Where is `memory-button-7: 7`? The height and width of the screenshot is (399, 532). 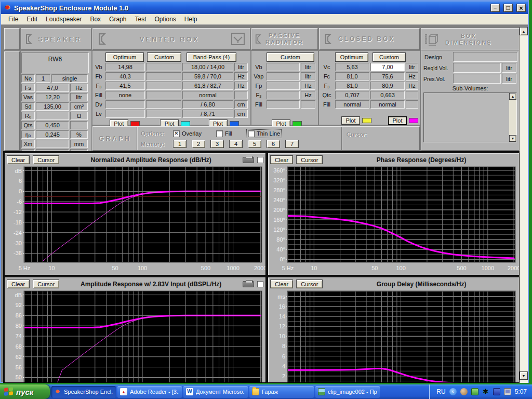
memory-button-7: 7 is located at coordinates (292, 144).